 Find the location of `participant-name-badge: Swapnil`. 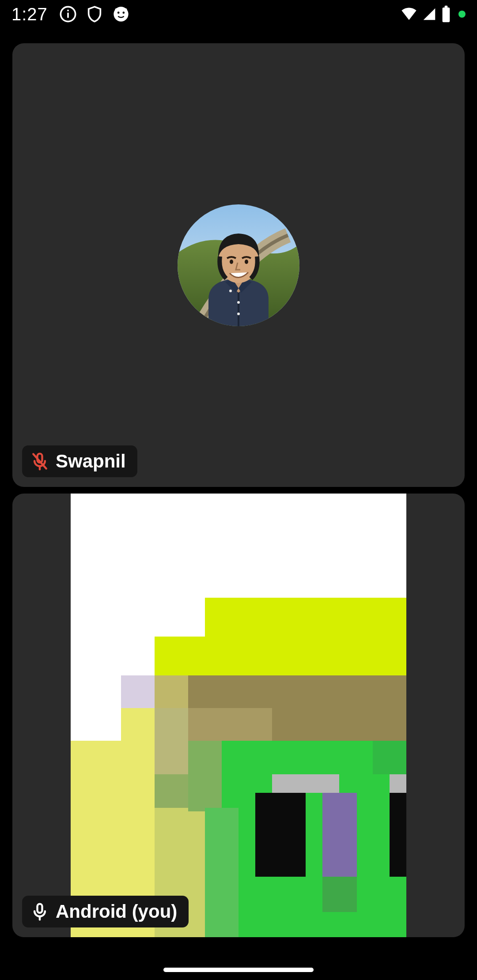

participant-name-badge: Swapnil is located at coordinates (80, 461).